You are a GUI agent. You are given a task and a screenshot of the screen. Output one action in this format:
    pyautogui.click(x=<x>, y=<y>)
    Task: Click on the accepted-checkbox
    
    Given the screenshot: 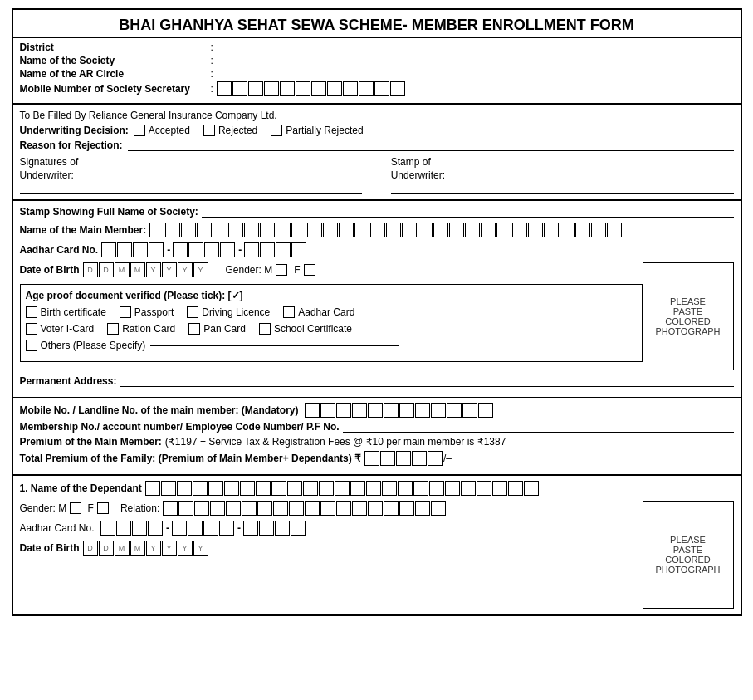 What is the action you would take?
    pyautogui.click(x=139, y=130)
    